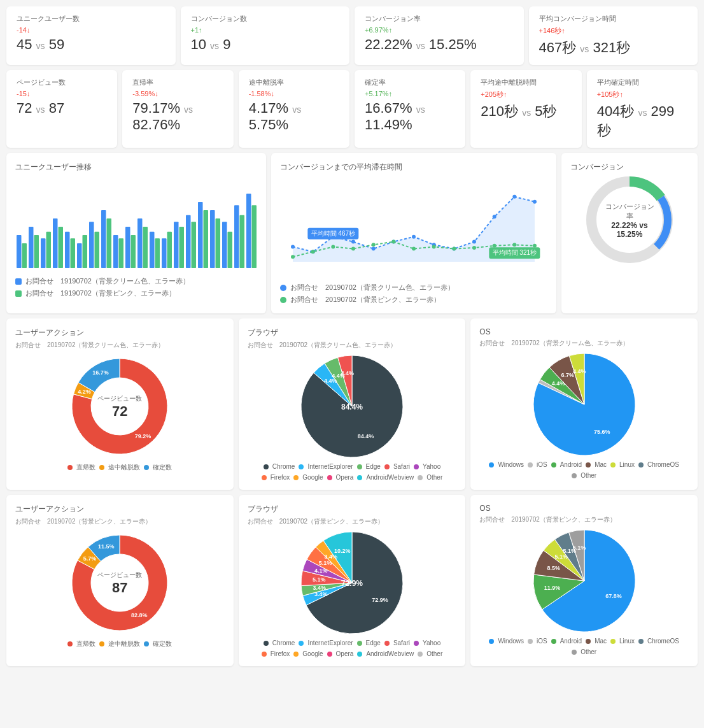 The image size is (704, 728). What do you see at coordinates (353, 648) in the screenshot?
I see `browser-legend-2: Chrome InternetExplorer Edge Safari Yaho…` at bounding box center [353, 648].